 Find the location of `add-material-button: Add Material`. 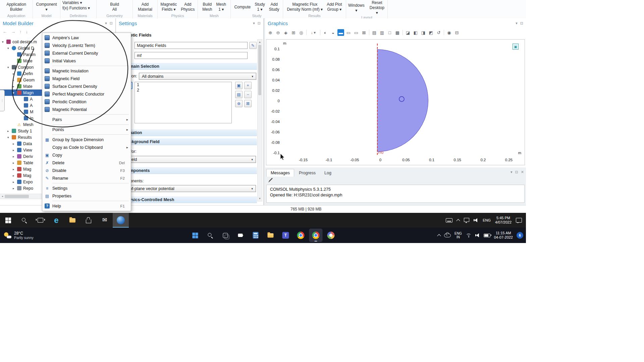

add-material-button: Add Material is located at coordinates (145, 7).